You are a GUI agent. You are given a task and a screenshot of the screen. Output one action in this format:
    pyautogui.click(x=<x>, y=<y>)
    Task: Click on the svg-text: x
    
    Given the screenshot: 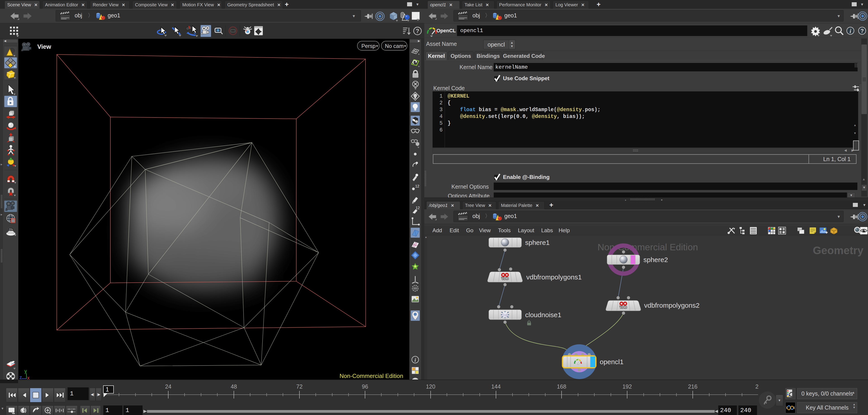 What is the action you would take?
    pyautogui.click(x=28, y=377)
    